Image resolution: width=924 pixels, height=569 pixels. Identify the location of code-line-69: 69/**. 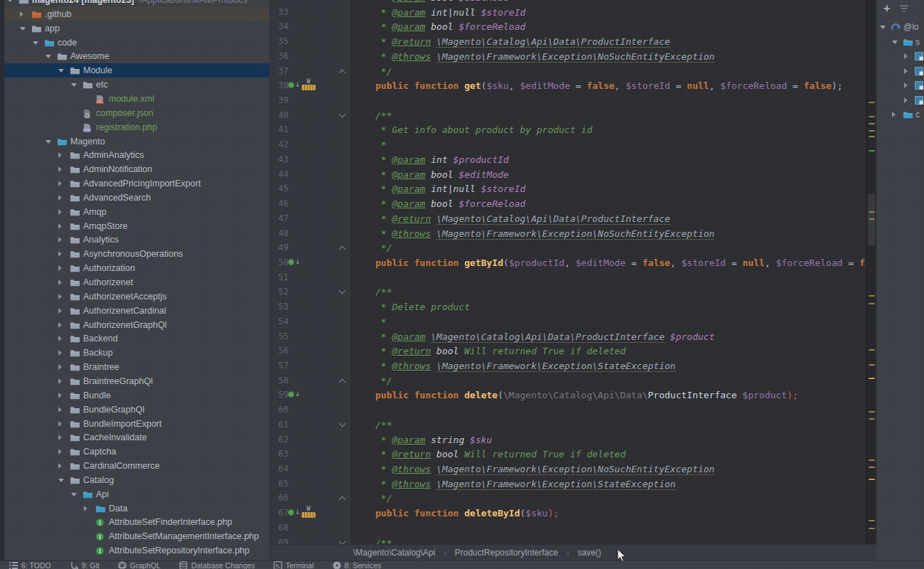
(568, 540).